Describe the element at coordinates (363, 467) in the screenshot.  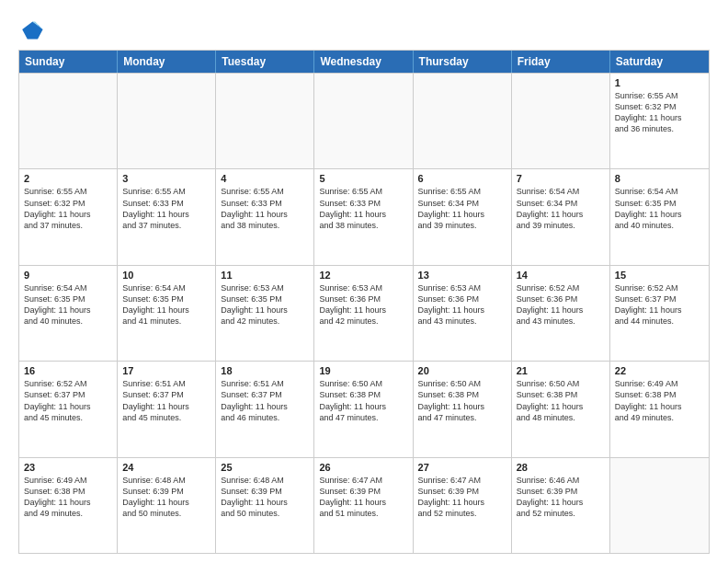
I see `day-number: 26` at that location.